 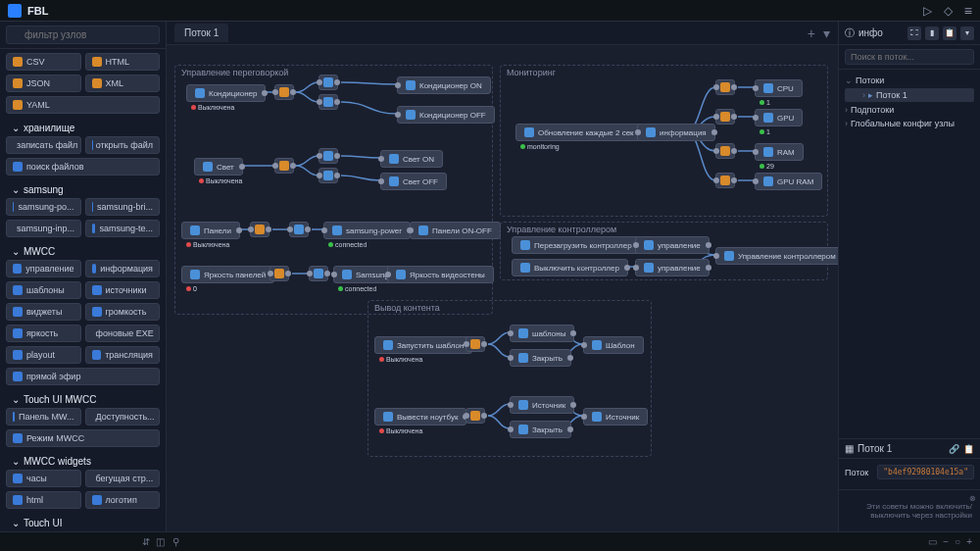 I want to click on sb-zoom-out-icon: −, so click(x=946, y=541).